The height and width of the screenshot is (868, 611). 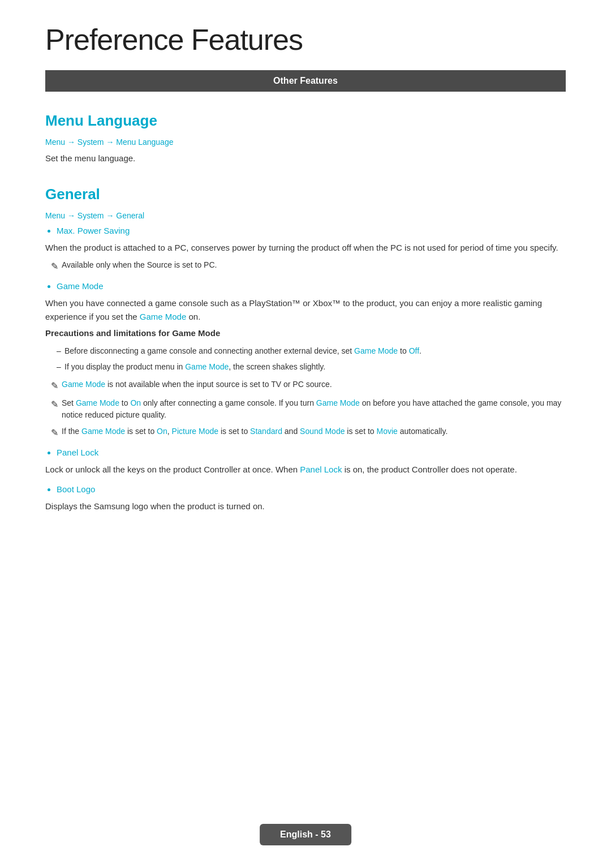 I want to click on section-bar-label: Other Features, so click(x=306, y=80).